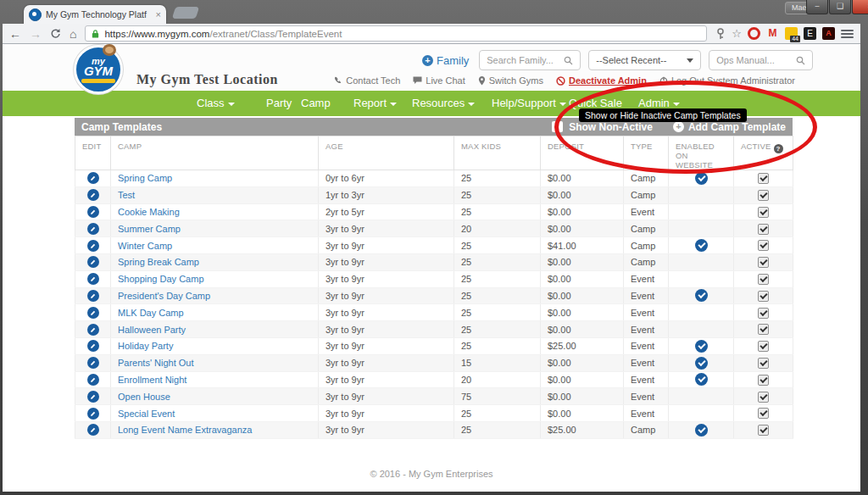 This screenshot has width=868, height=495. Describe the element at coordinates (367, 81) in the screenshot. I see `contact-tech-link: Contact Tech` at that location.